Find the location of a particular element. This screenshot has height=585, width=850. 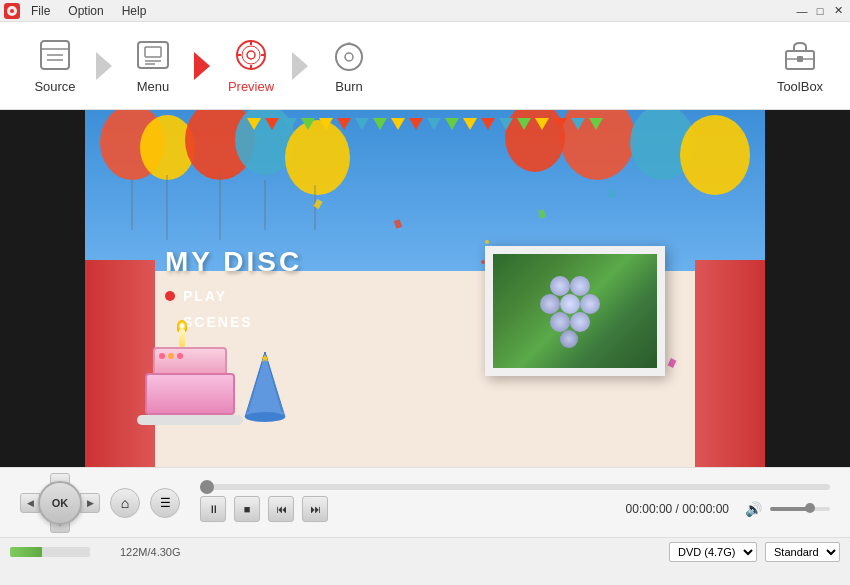

time-display: 00:00:00 / 00:00:00 is located at coordinates (538, 509).